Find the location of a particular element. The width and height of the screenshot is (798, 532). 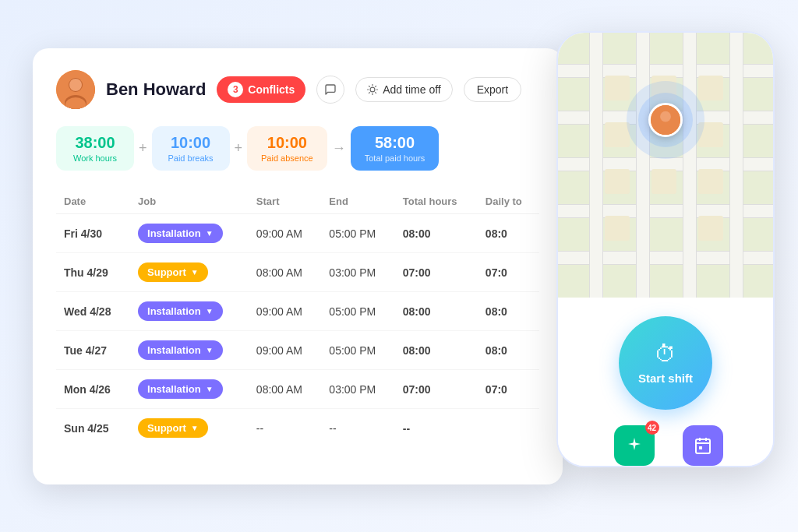

start-cell: -- is located at coordinates (285, 428).